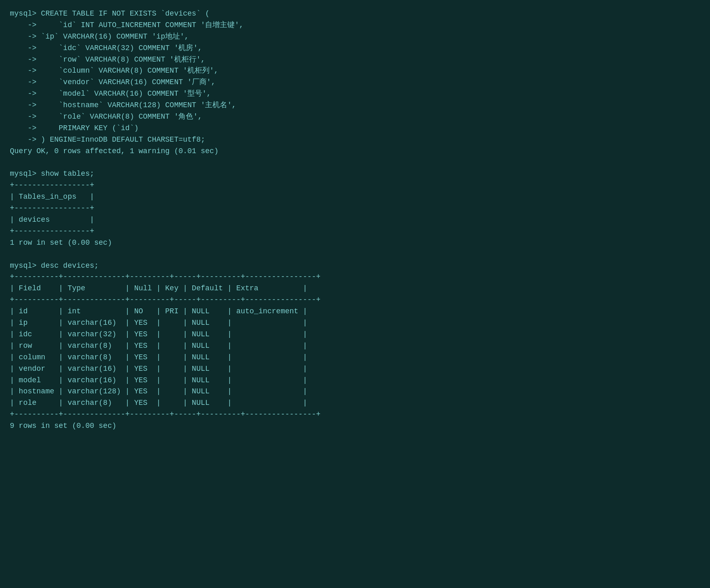 The height and width of the screenshot is (588, 710). I want to click on terminal-line-l8: -> `model` VARCHAR(16) COMMENT '型号',, so click(355, 94).